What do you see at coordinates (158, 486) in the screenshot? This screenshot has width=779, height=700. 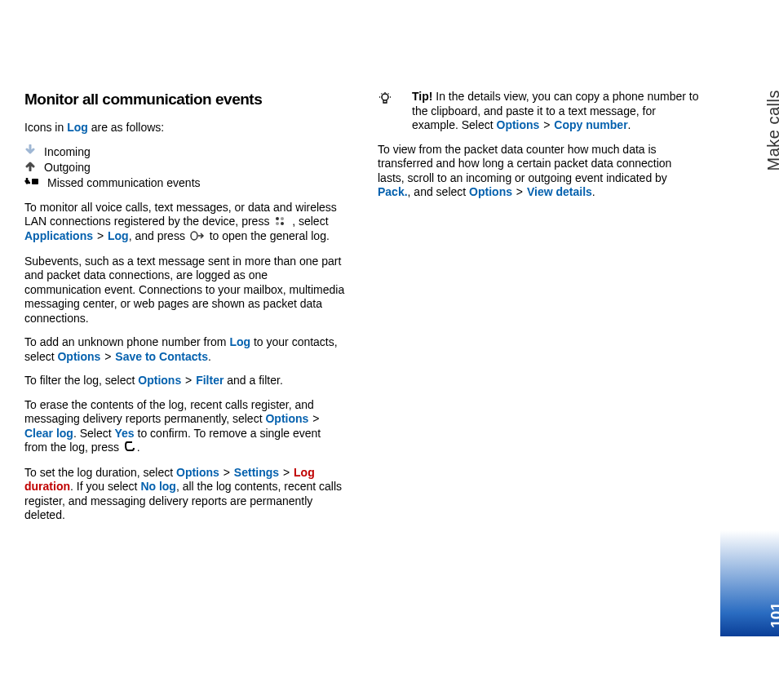 I see `no-log-link: No log` at bounding box center [158, 486].